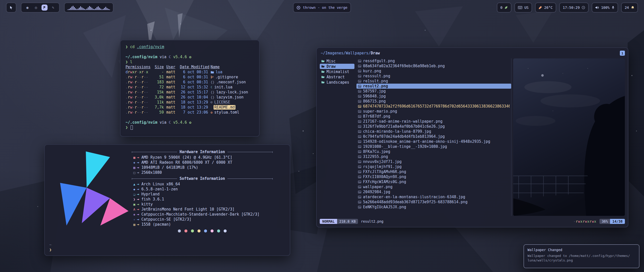 The image size is (644, 272). What do you see at coordinates (209, 157) in the screenshot?
I see `fetch-info-line: ▦→AMD Ryzen 9 5900X (24) @ 4.9GHz [61.3°…` at bounding box center [209, 157].